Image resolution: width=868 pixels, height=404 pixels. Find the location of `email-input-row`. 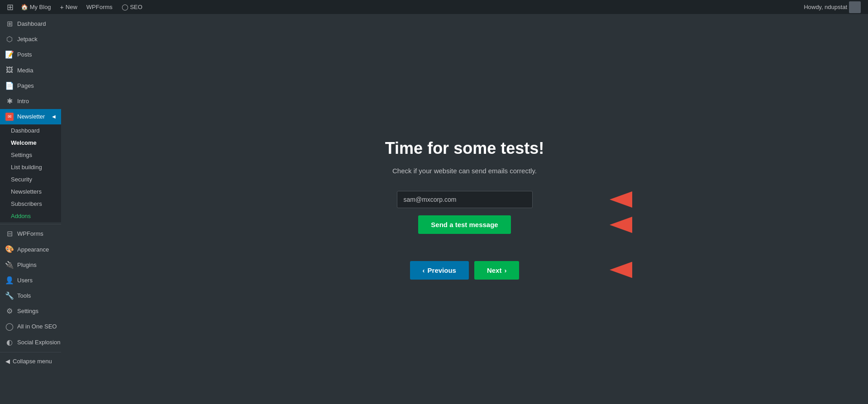

email-input-row is located at coordinates (465, 200).